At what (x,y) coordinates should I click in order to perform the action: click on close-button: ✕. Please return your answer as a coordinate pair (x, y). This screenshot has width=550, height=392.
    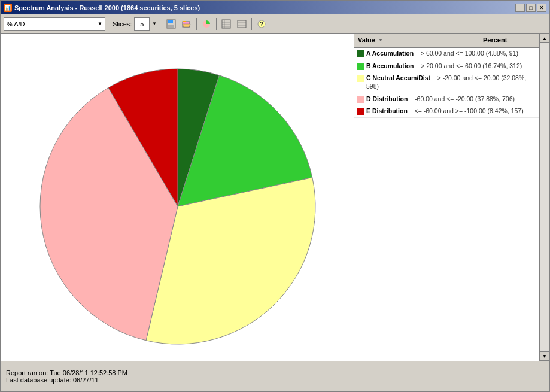
    Looking at the image, I should click on (542, 8).